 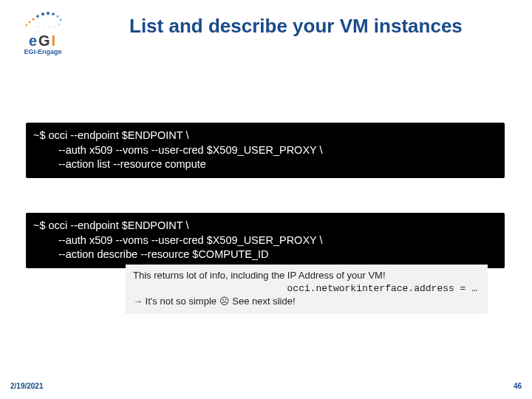 What do you see at coordinates (43, 18) in the screenshot?
I see `logo-swirl-icon` at bounding box center [43, 18].